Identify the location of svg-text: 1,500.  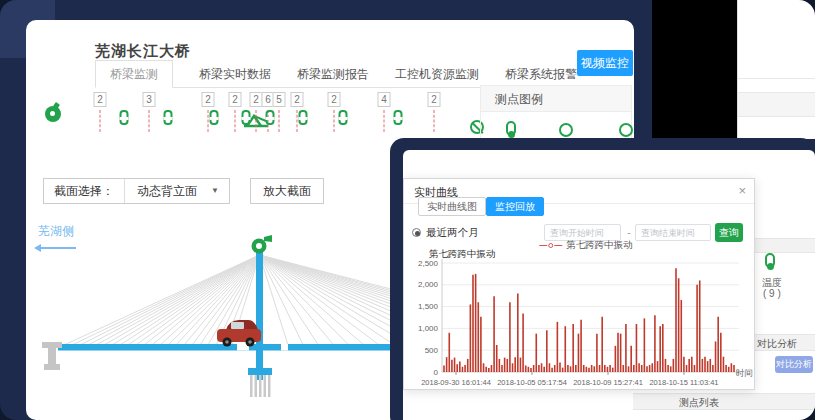
(428, 306).